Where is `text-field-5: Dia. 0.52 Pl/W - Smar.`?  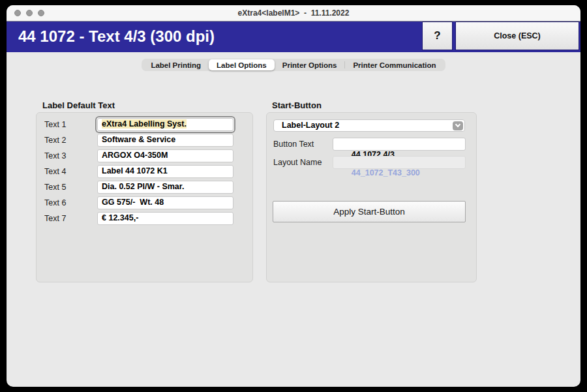 text-field-5: Dia. 0.52 Pl/W - Smar. is located at coordinates (166, 187).